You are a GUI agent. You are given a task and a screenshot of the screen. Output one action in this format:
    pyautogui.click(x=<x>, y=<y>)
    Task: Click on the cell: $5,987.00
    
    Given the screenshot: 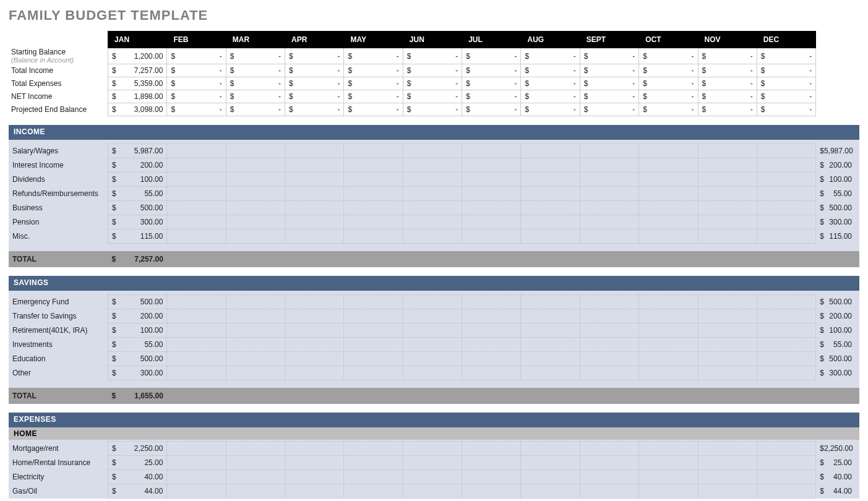 What is the action you would take?
    pyautogui.click(x=137, y=151)
    